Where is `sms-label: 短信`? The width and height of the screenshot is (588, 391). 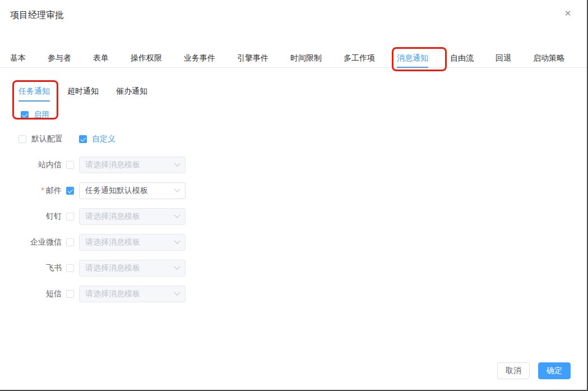 sms-label: 短信 is located at coordinates (31, 294).